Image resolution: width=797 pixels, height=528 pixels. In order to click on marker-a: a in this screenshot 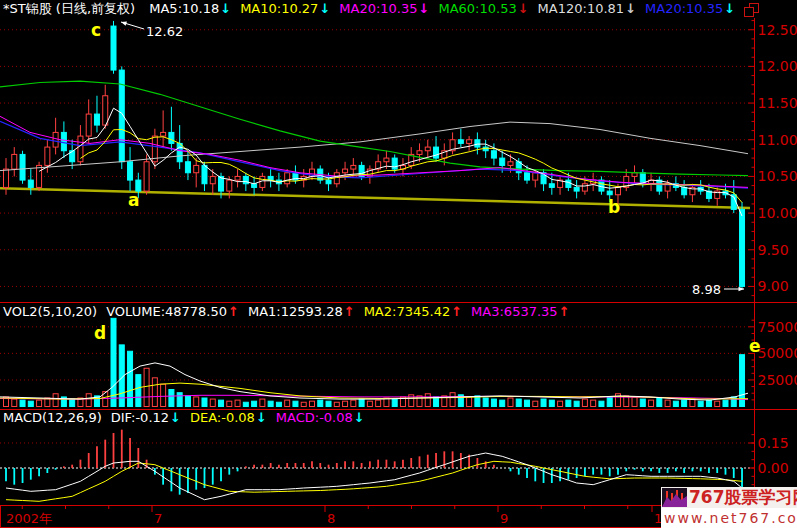, I will do `click(134, 200)`.